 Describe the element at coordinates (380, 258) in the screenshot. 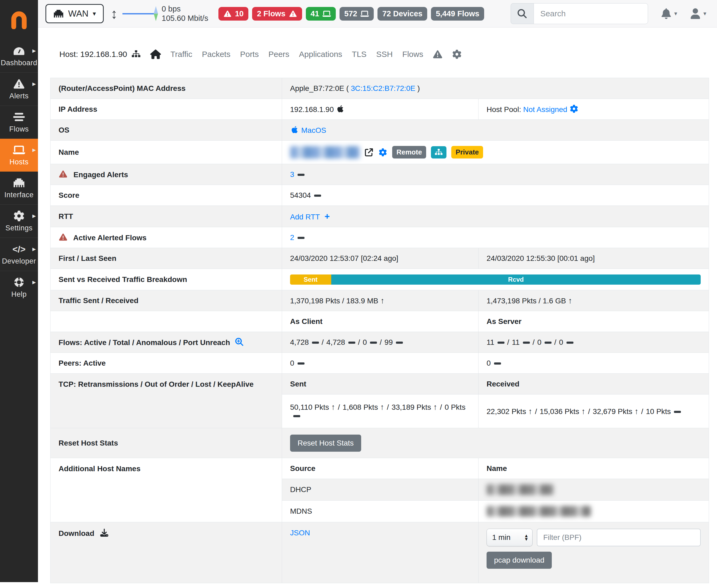

I see `row-first-last-seen: First / Last Seen 24/03/2020 12:53:07 [0…` at that location.